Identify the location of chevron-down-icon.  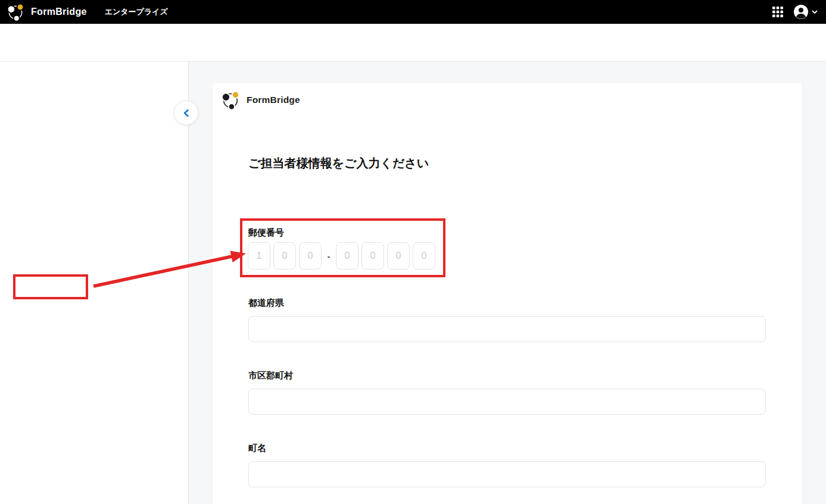
(815, 12).